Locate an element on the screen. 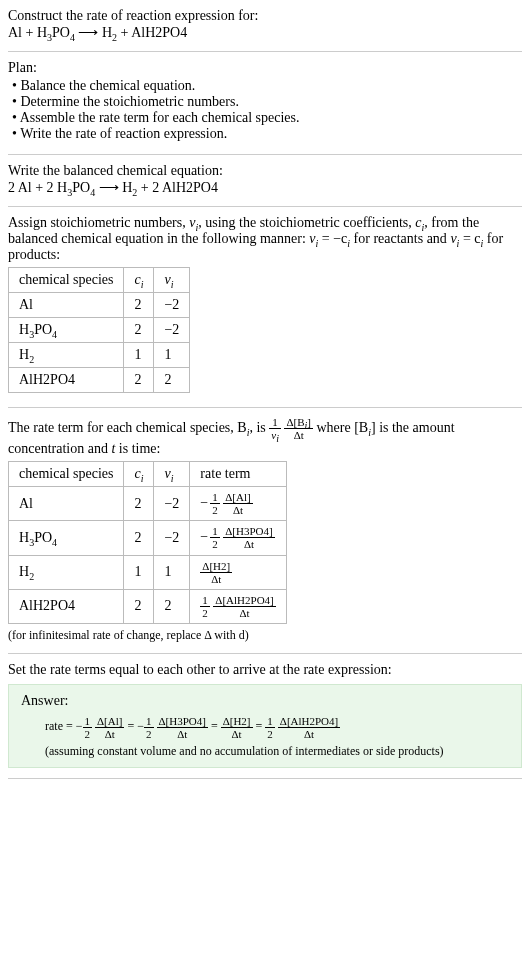  cell-rate: −12 Δ[Al]Δt is located at coordinates (238, 504).